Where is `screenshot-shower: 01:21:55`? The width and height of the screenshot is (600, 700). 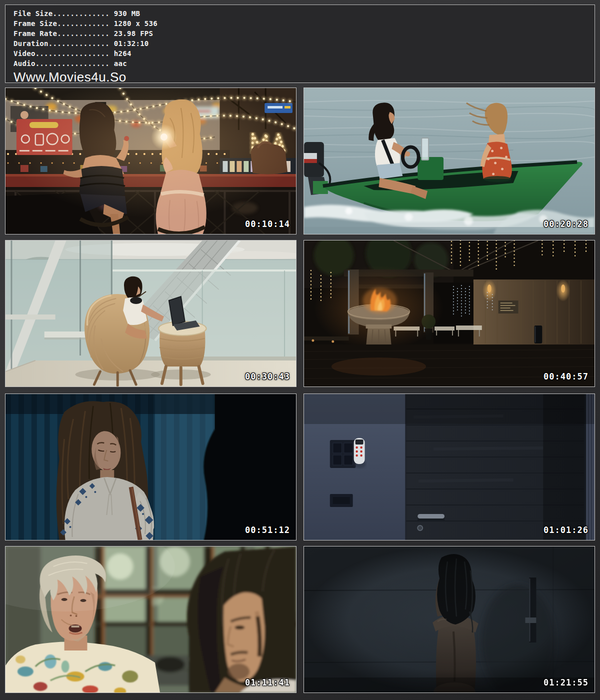 screenshot-shower: 01:21:55 is located at coordinates (449, 620).